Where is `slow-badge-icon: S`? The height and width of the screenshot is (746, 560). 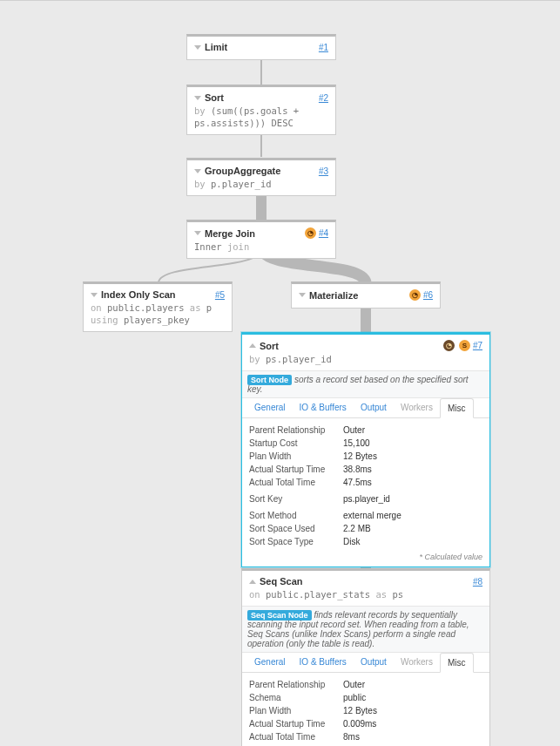 slow-badge-icon: S is located at coordinates (465, 345).